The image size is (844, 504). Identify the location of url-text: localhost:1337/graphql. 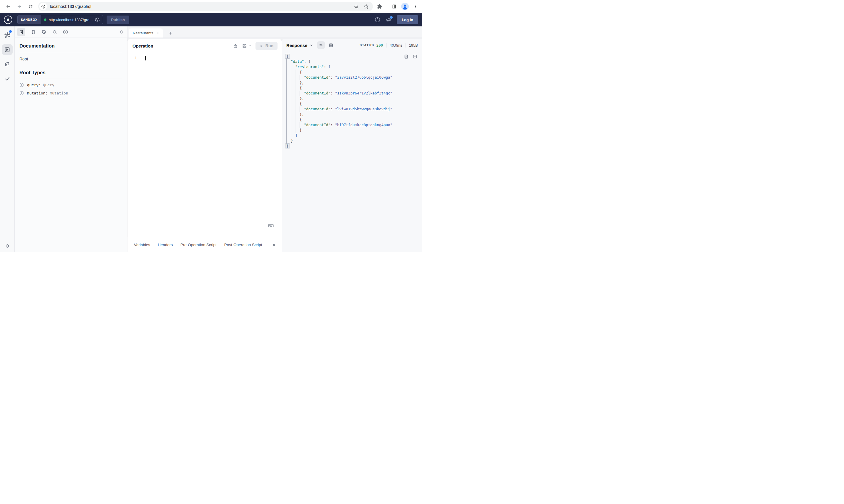
(202, 6).